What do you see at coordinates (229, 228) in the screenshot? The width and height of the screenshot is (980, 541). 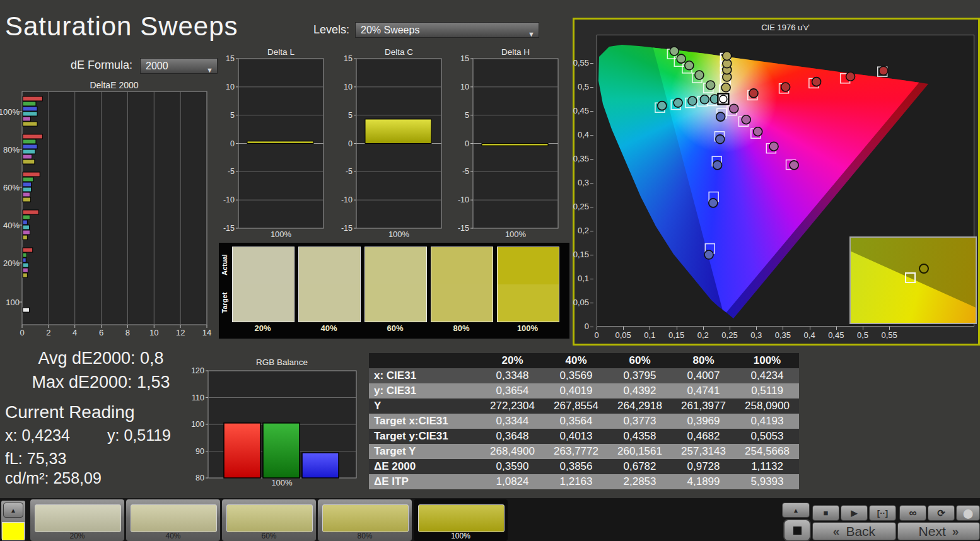 I see `svg-text: -15` at bounding box center [229, 228].